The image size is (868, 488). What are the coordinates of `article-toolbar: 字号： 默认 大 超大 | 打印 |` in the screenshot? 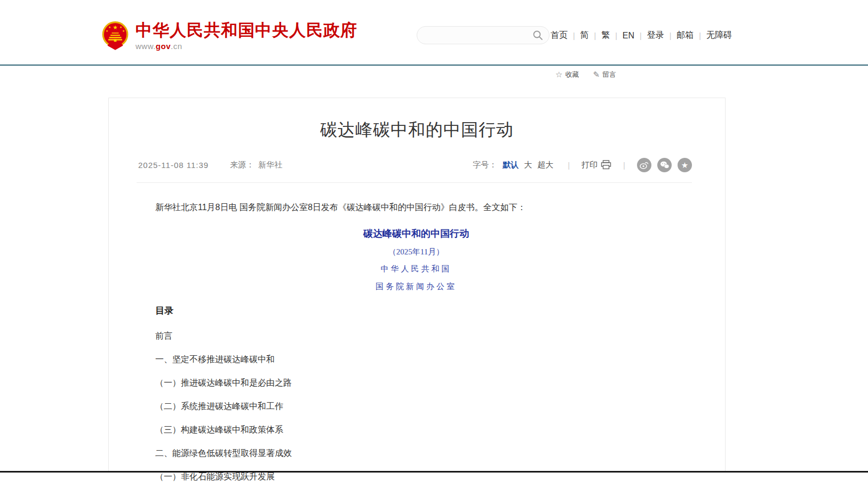 It's located at (583, 165).